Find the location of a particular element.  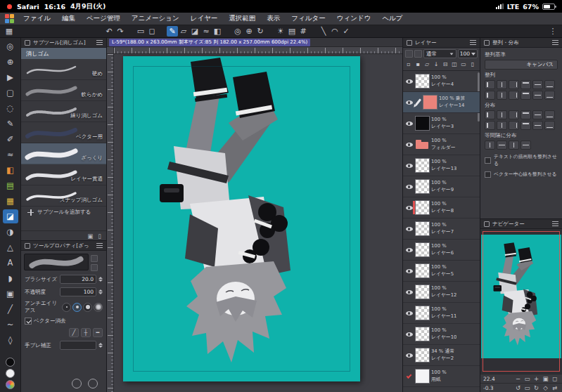

preview-lock-icon is located at coordinates (94, 268).